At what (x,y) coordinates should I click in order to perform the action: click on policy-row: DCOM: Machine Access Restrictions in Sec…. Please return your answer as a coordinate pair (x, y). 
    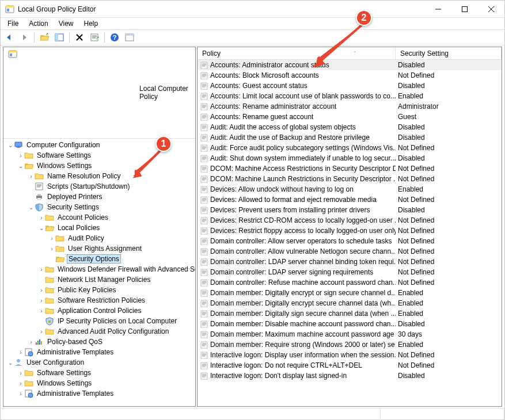
    Looking at the image, I should click on (350, 169).